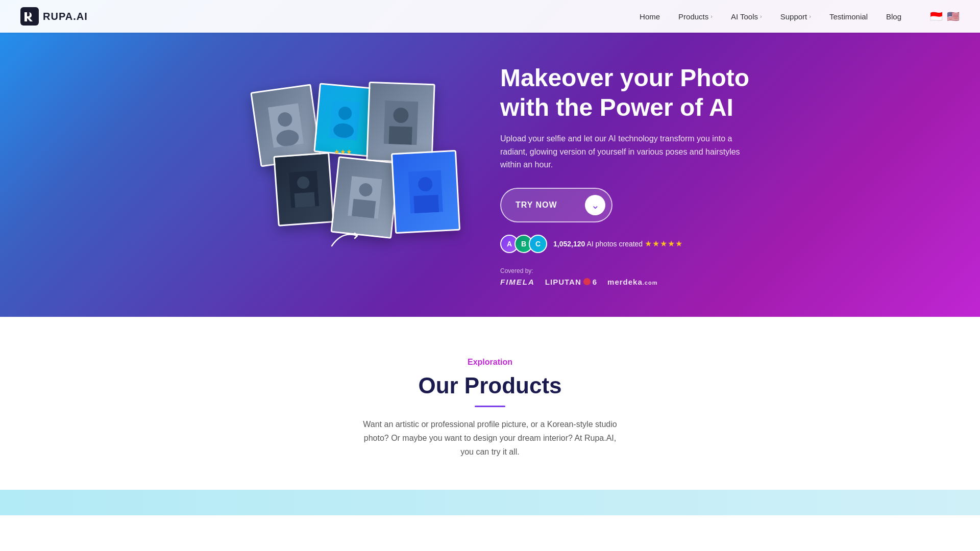 The image size is (980, 551). Describe the element at coordinates (490, 362) in the screenshot. I see `section-tag: Exploration` at that location.